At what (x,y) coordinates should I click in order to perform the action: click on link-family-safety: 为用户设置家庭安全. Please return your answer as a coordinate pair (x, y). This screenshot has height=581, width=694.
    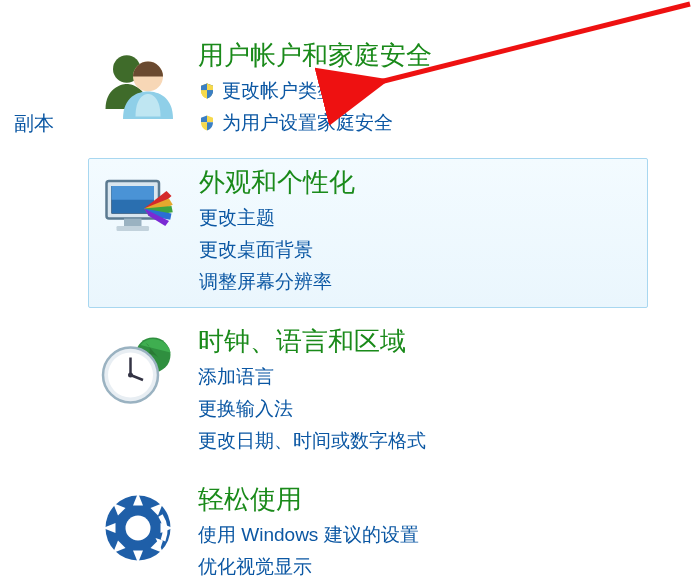
    Looking at the image, I should click on (423, 123).